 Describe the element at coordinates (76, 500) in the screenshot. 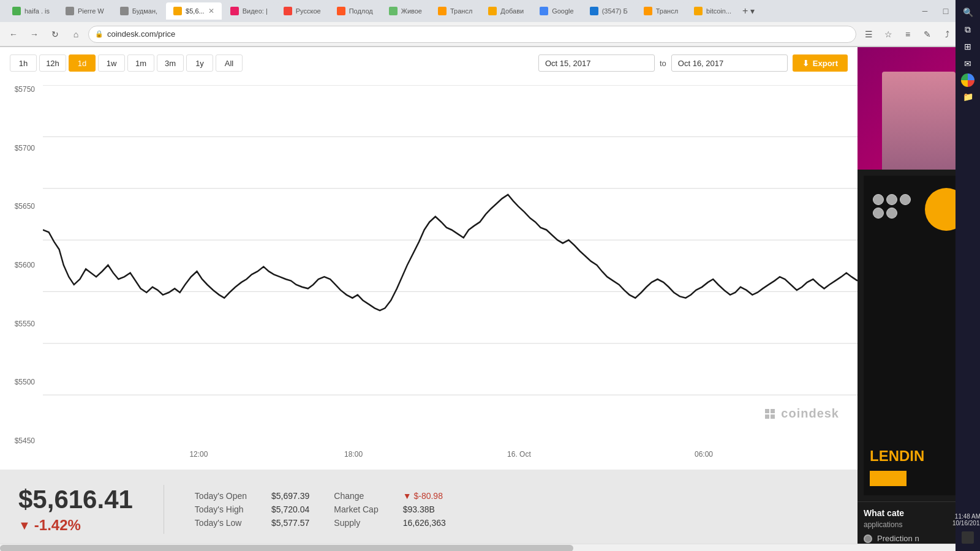

I see `price-value: $5,616.41` at that location.